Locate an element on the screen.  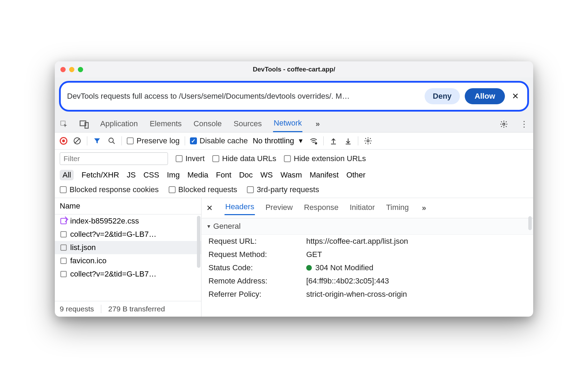
chip-js: JS is located at coordinates (131, 175).